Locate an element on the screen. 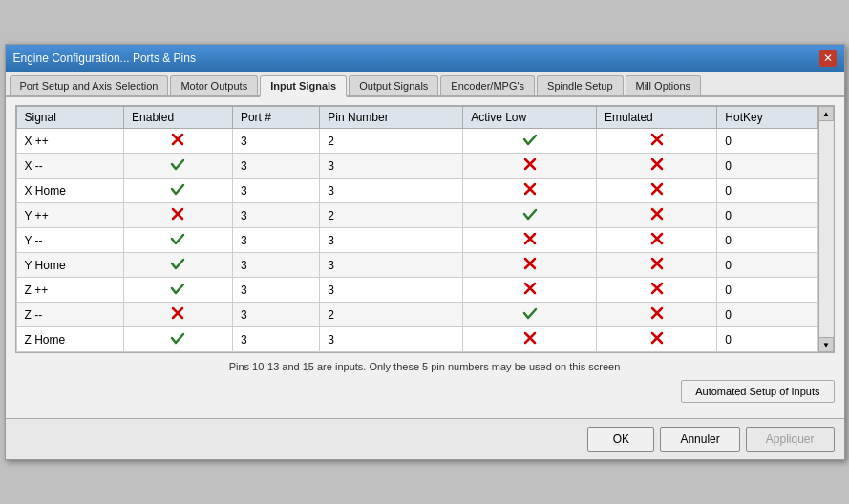 Image resolution: width=849 pixels, height=504 pixels. cell-signal: Z Home is located at coordinates (71, 340).